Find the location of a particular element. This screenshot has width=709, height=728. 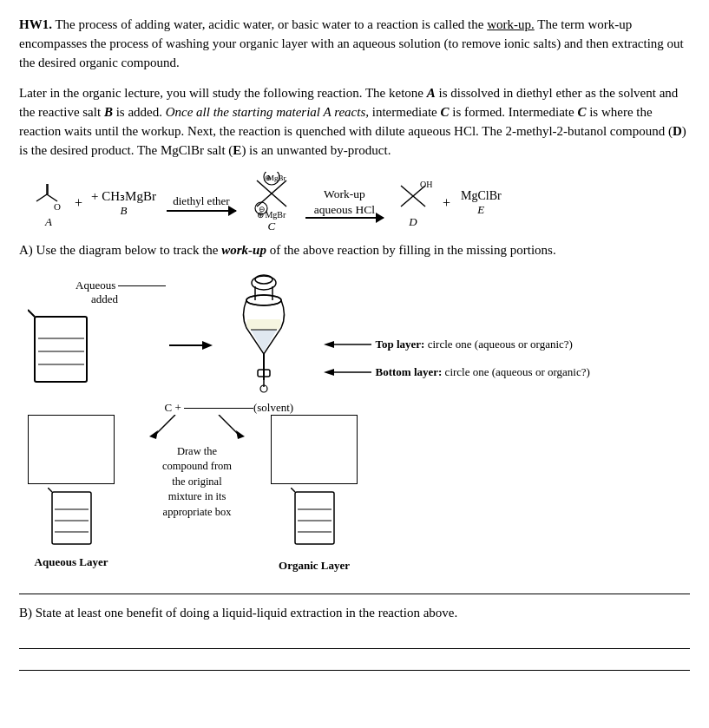

beaker-to-funnel-arrow is located at coordinates (191, 345).